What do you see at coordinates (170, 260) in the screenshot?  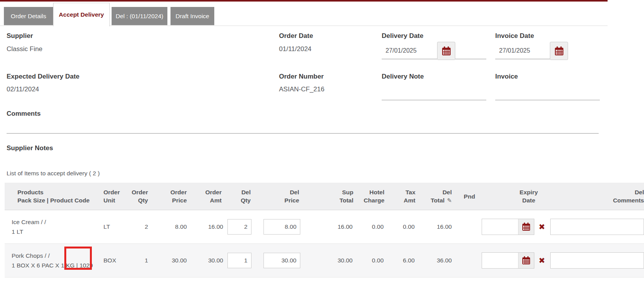 I see `order-price-cell: 30.00` at bounding box center [170, 260].